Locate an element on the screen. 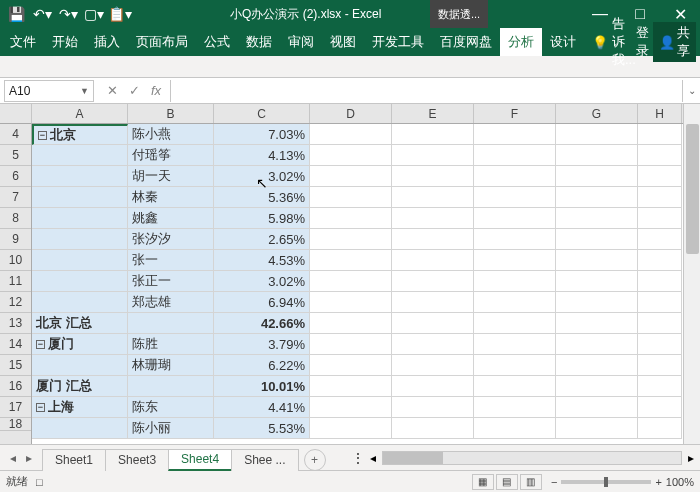  cell-B18: 陈小丽 is located at coordinates (171, 428).